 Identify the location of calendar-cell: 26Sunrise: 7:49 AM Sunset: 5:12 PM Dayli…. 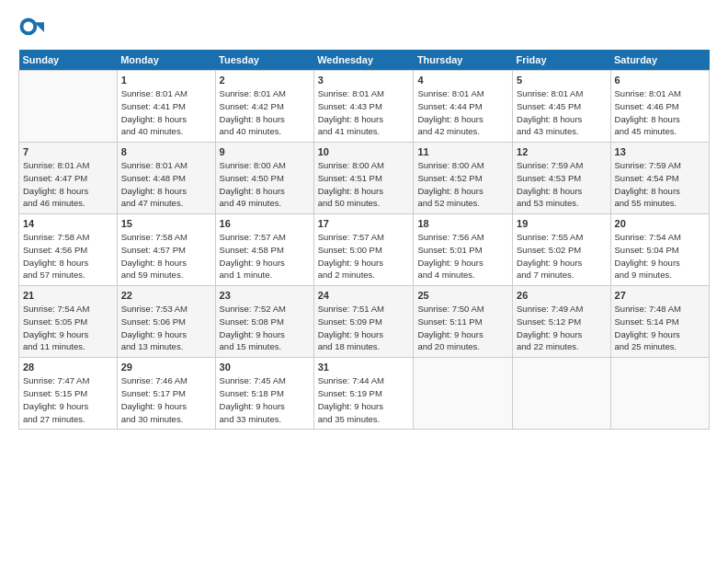
(563, 322).